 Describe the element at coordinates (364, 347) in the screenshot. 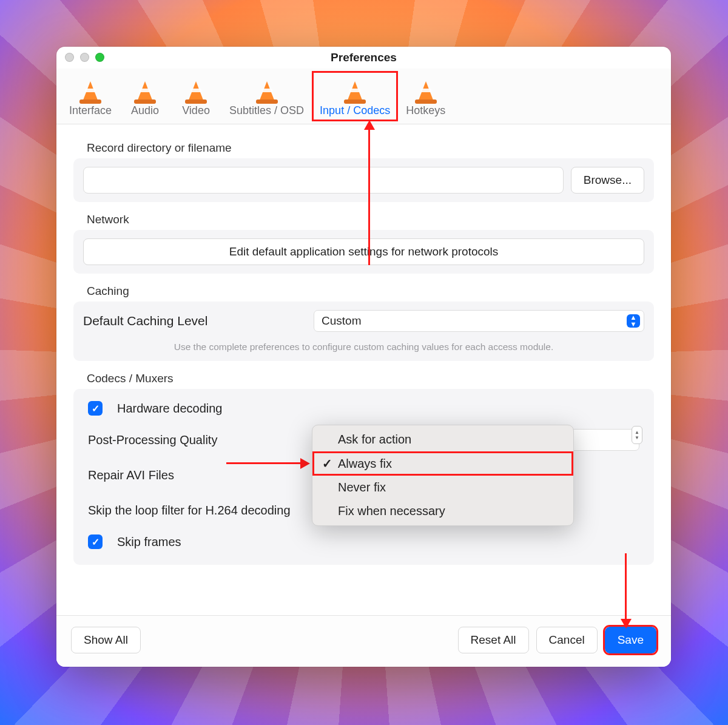

I see `caching-hint: Use the complete preferences to configur…` at that location.